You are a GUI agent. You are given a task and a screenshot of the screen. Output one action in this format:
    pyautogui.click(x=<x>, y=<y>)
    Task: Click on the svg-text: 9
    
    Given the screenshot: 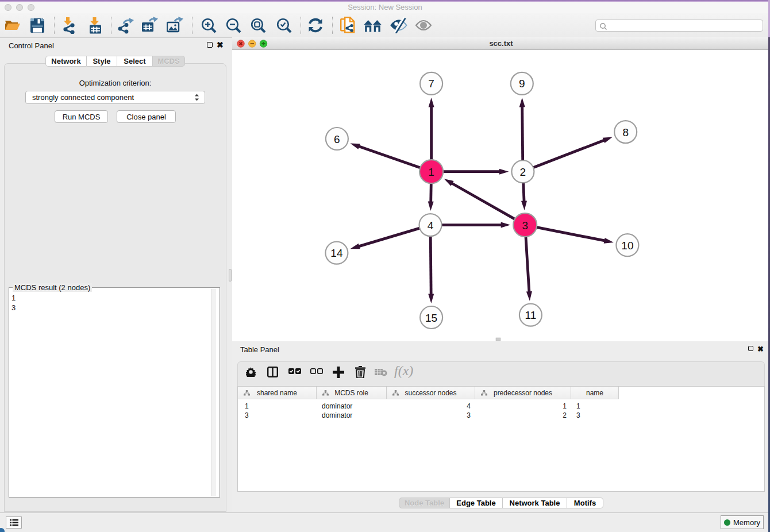 What is the action you would take?
    pyautogui.click(x=522, y=84)
    